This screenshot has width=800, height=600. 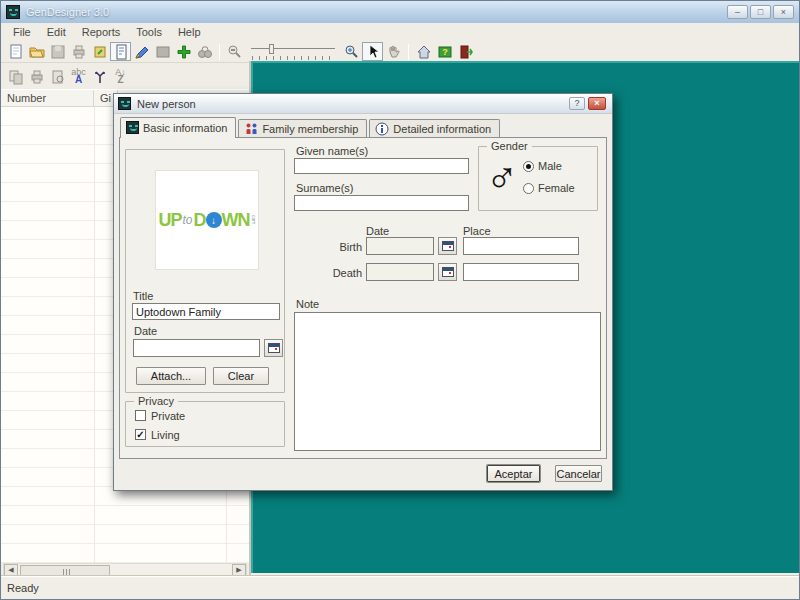 I want to click on person-picture: UPtoD↓WNcom, so click(x=207, y=220).